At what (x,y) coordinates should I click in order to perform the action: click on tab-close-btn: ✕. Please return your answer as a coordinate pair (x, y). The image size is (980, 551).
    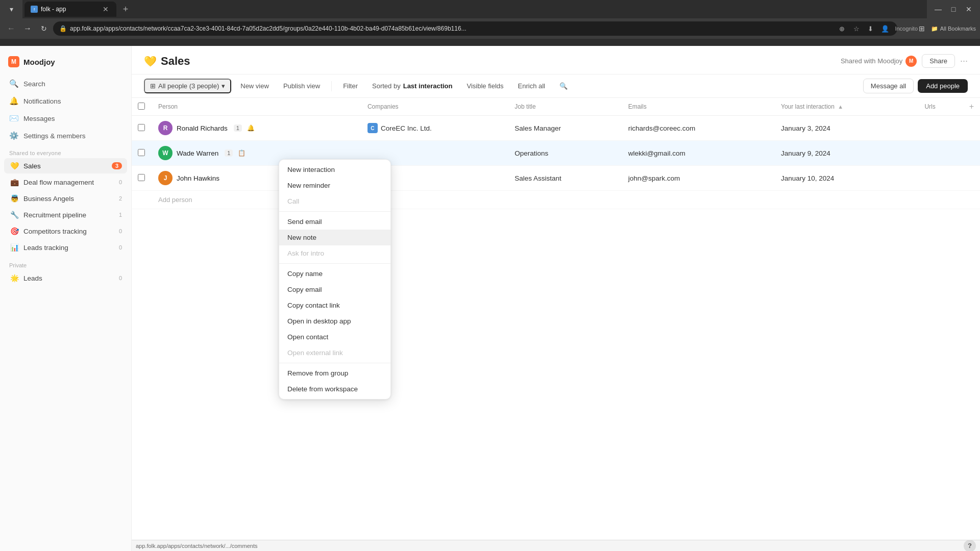
    Looking at the image, I should click on (106, 9).